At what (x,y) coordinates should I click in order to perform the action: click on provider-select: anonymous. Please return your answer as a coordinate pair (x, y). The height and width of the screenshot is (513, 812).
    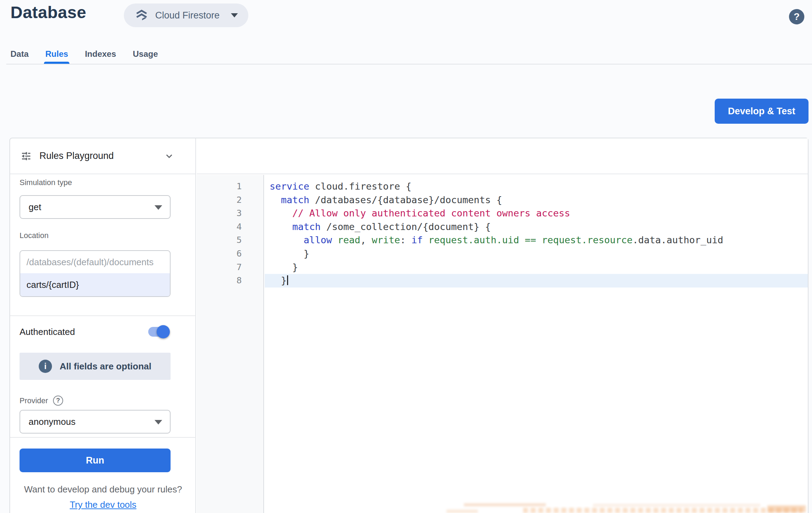
    Looking at the image, I should click on (95, 422).